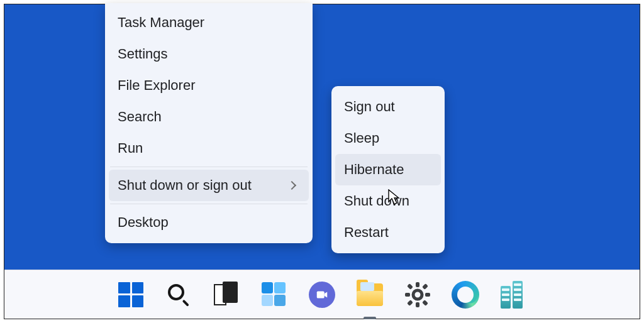 The height and width of the screenshot is (323, 644). I want to click on menu-item-label: Task Manager, so click(161, 23).